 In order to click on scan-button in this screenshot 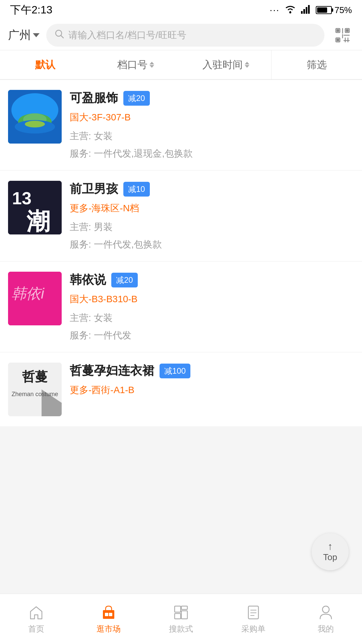, I will do `click(343, 35)`.